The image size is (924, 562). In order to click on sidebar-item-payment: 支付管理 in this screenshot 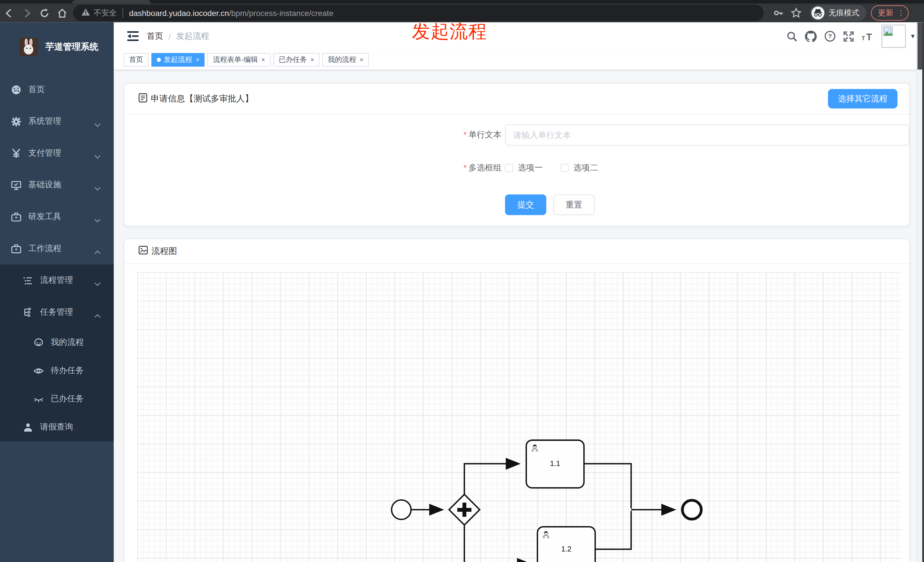, I will do `click(57, 153)`.